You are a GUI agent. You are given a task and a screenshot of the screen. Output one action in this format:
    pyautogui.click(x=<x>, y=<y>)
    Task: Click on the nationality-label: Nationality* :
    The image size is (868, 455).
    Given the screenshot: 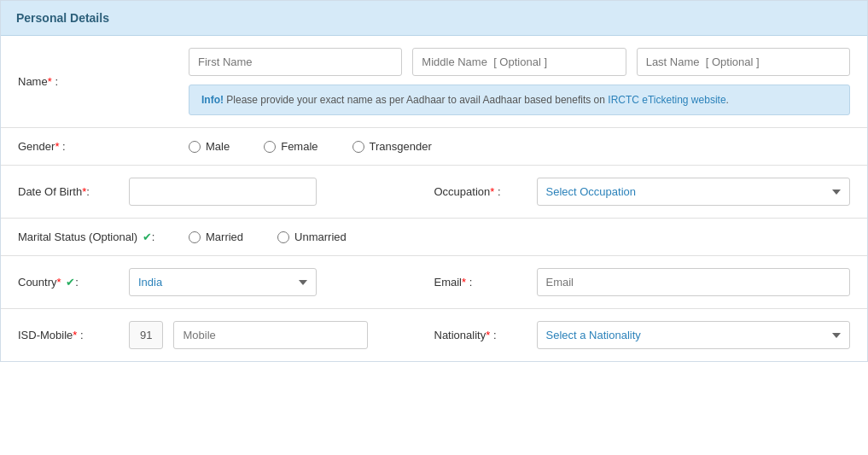 What is the action you would take?
    pyautogui.click(x=486, y=335)
    